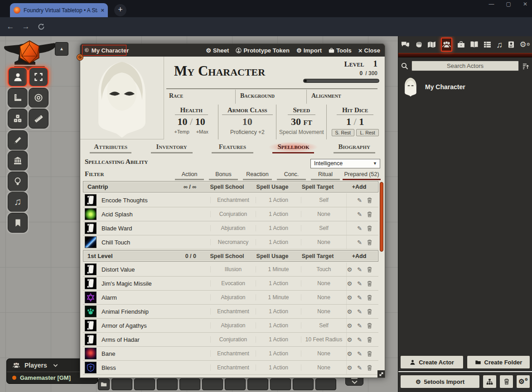  I want to click on spell-name: Encode Thoughts, so click(125, 200).